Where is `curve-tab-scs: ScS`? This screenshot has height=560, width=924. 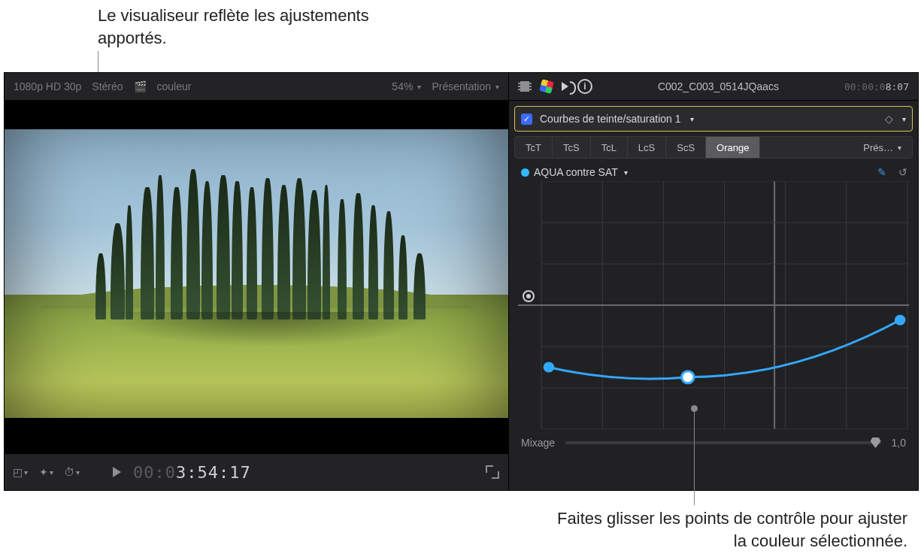 curve-tab-scs: ScS is located at coordinates (686, 147).